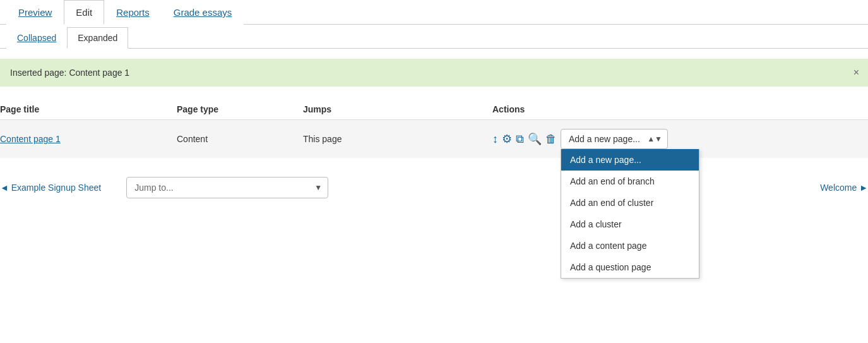  Describe the element at coordinates (630, 214) in the screenshot. I see `add-page-dropdown-menu: Add a new page... Add an end of branch A…` at that location.